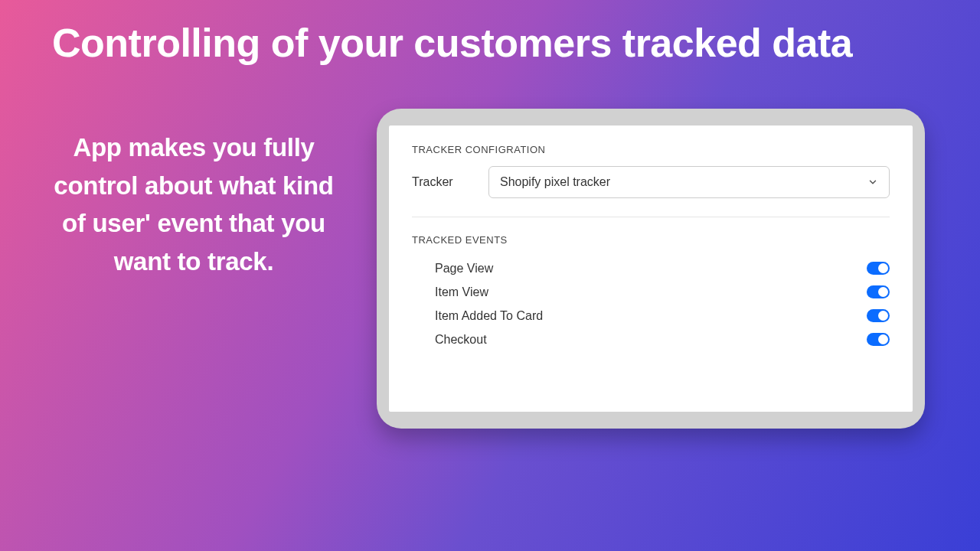 Image resolution: width=980 pixels, height=551 pixels. What do you see at coordinates (651, 240) in the screenshot?
I see `tracked-events-title: TRACKED EVENTS` at bounding box center [651, 240].